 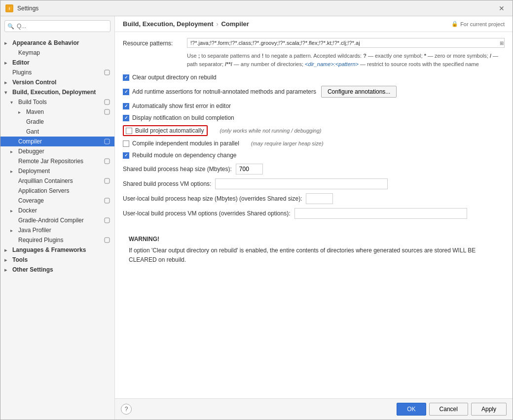 What do you see at coordinates (9, 9) in the screenshot?
I see `svg-text: I` at bounding box center [9, 9].